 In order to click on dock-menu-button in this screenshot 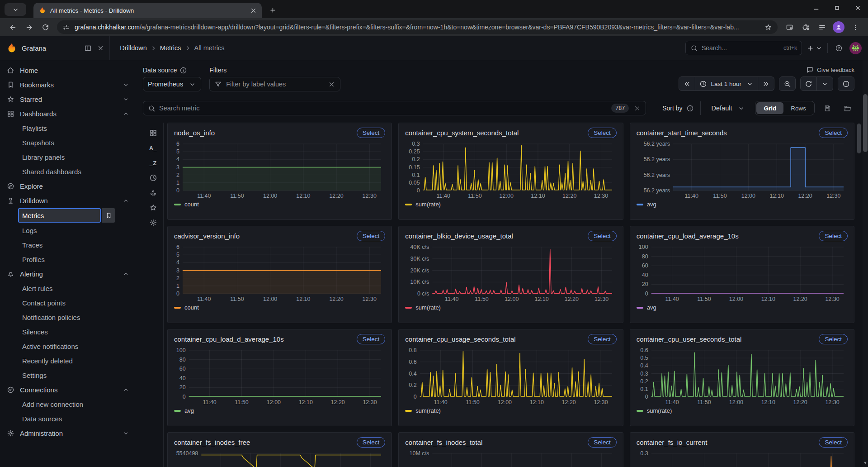, I will do `click(88, 48)`.